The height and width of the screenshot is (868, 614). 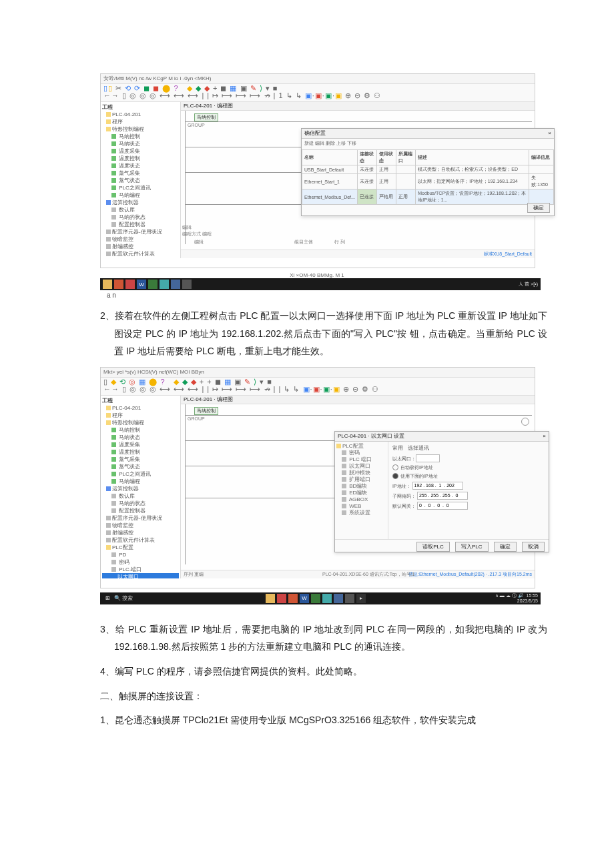 I want to click on dialog-title: 确信配置, so click(x=315, y=133).